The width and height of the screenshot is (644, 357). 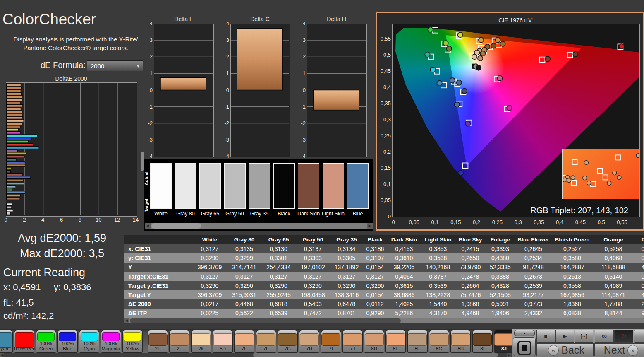 What do you see at coordinates (266, 321) in the screenshot?
I see `table-scroll-thumb` at bounding box center [266, 321].